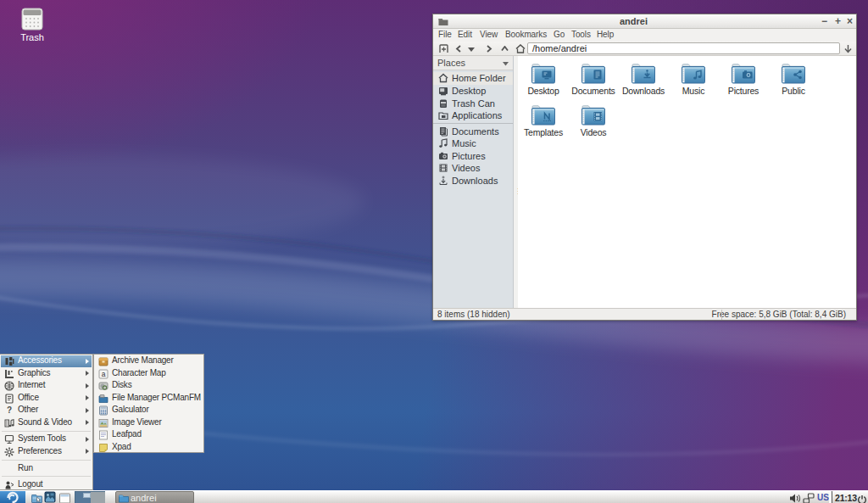  What do you see at coordinates (103, 374) in the screenshot?
I see `svg-text: a` at bounding box center [103, 374].